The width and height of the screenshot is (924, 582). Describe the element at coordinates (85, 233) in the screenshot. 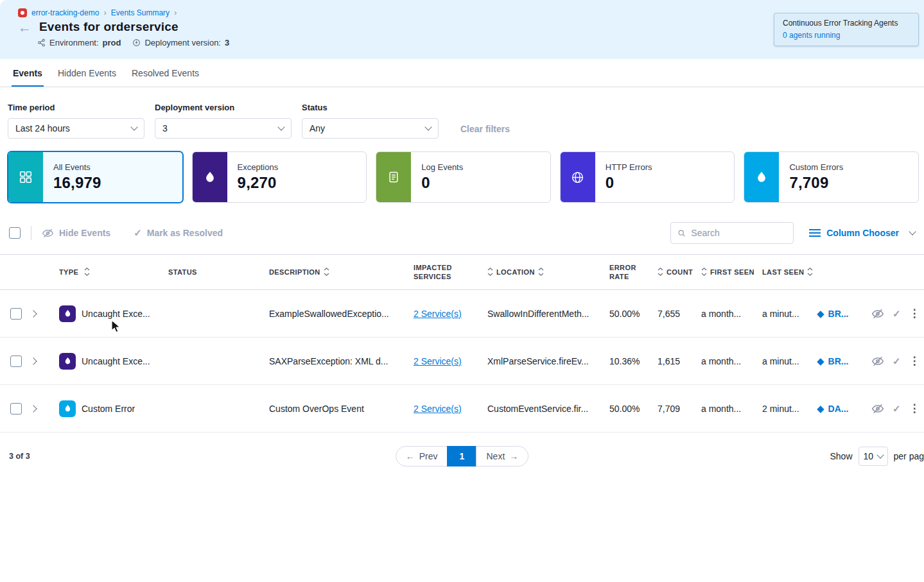

I see `hide-events-label: Hide Events` at that location.